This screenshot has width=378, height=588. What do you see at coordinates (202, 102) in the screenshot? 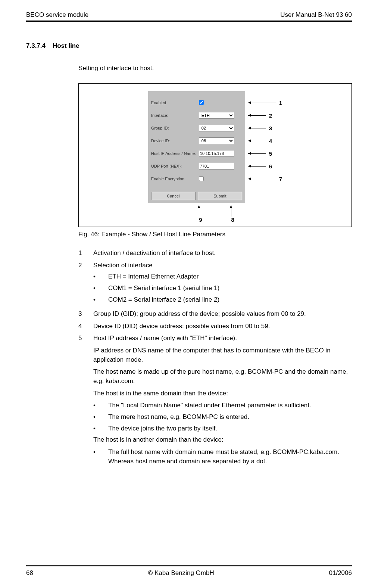
I see `enabled-checkbox` at bounding box center [202, 102].